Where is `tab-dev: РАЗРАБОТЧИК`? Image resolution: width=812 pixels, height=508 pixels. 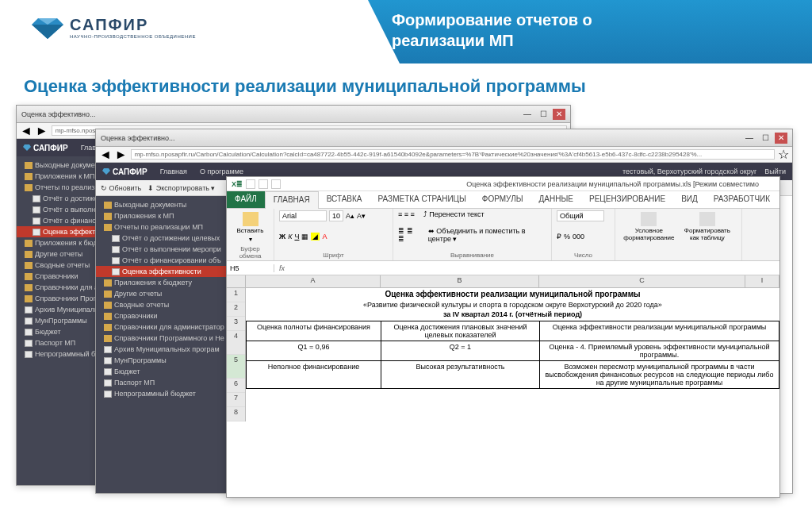 tab-dev: РАЗРАБОТЧИК is located at coordinates (742, 200).